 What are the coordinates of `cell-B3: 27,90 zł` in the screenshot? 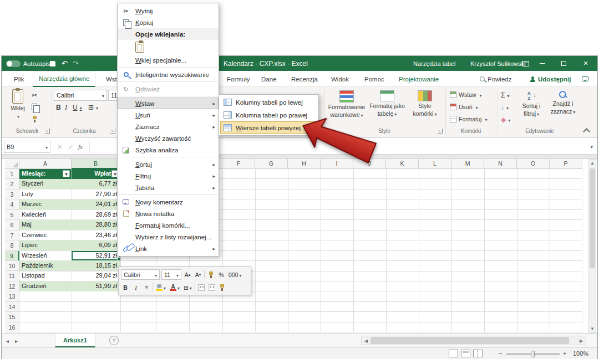 It's located at (96, 194).